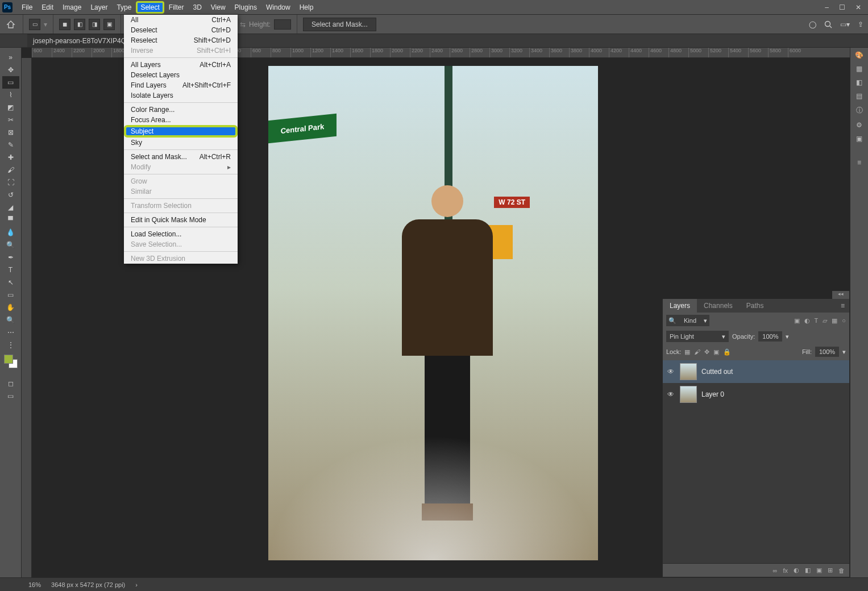 The image size is (868, 591). I want to click on object-select-tool: ◩, so click(11, 107).